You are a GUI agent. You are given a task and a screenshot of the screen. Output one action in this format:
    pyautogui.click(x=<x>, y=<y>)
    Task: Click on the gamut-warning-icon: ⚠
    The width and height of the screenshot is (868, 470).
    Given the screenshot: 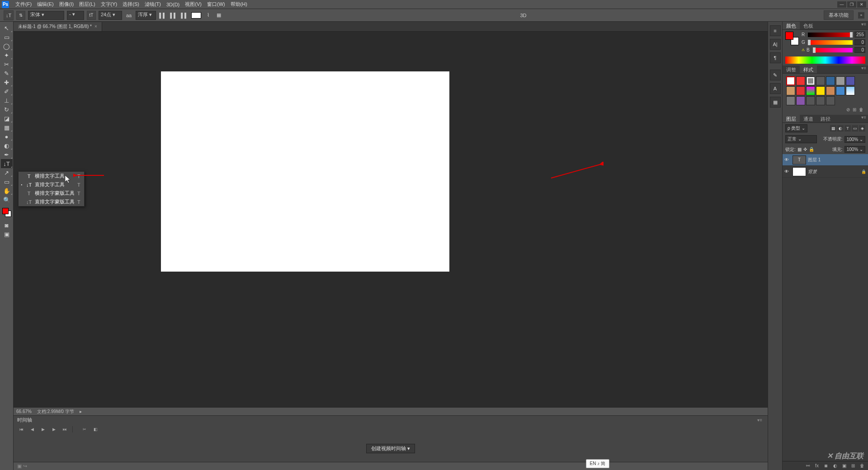 What is the action you would take?
    pyautogui.click(x=803, y=50)
    